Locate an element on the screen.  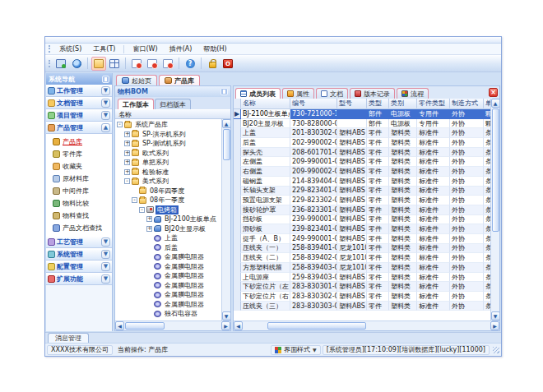
member-tab: 属性 is located at coordinates (298, 94).